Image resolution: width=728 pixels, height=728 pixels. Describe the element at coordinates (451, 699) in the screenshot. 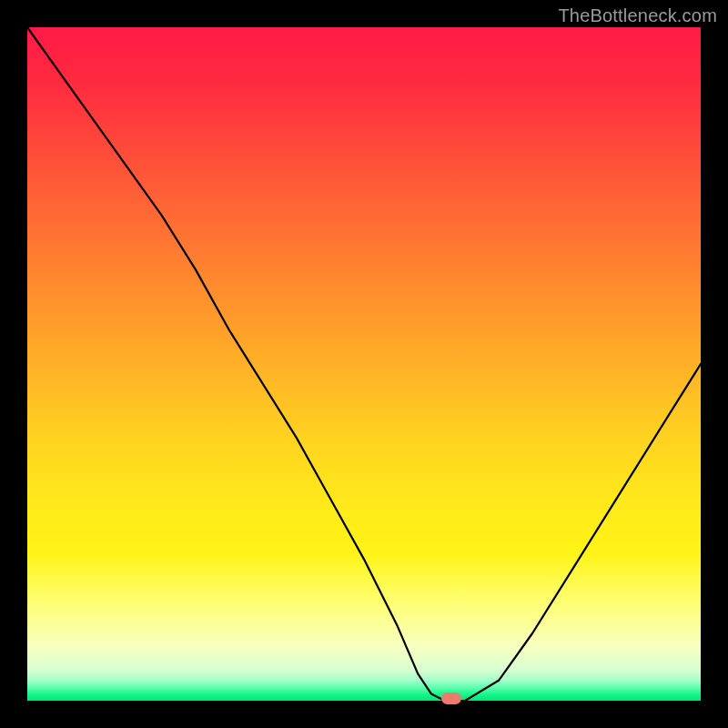

I see `chart-minimum-marker` at that location.